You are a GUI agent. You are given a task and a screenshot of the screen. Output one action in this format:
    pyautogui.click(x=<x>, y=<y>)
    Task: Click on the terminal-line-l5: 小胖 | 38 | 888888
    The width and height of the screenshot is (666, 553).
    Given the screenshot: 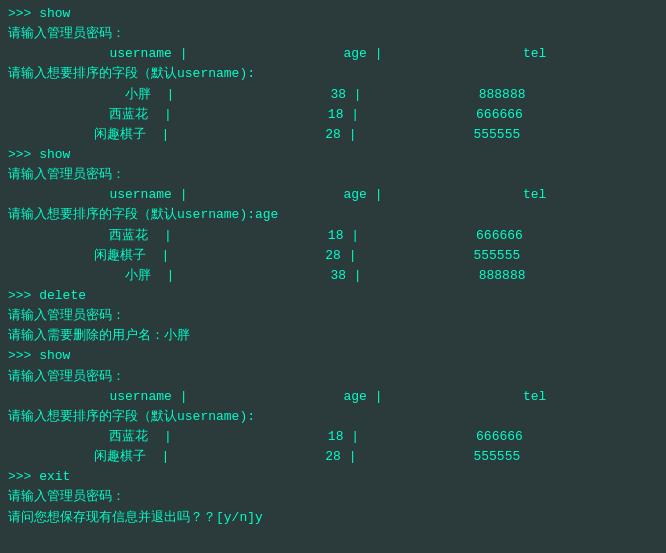 What is the action you would take?
    pyautogui.click(x=333, y=95)
    